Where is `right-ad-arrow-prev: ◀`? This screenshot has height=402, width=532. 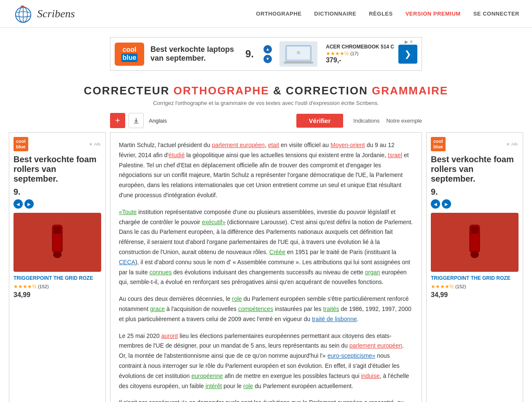
right-ad-arrow-prev: ◀ is located at coordinates (435, 204).